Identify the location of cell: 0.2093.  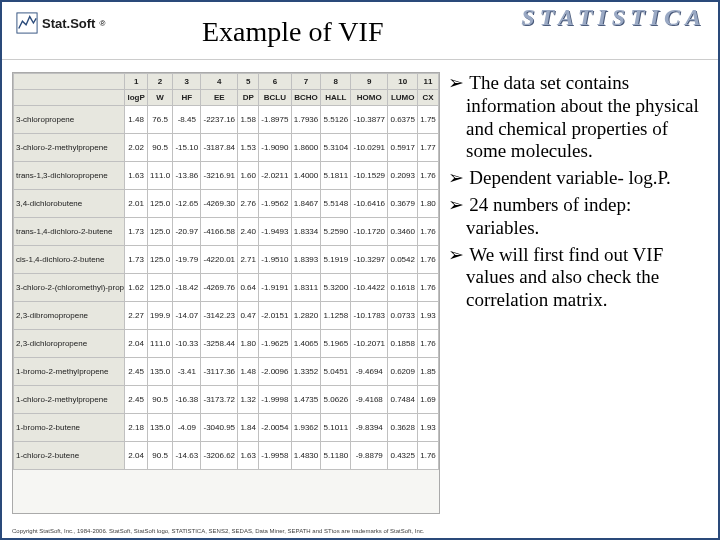
(403, 176).